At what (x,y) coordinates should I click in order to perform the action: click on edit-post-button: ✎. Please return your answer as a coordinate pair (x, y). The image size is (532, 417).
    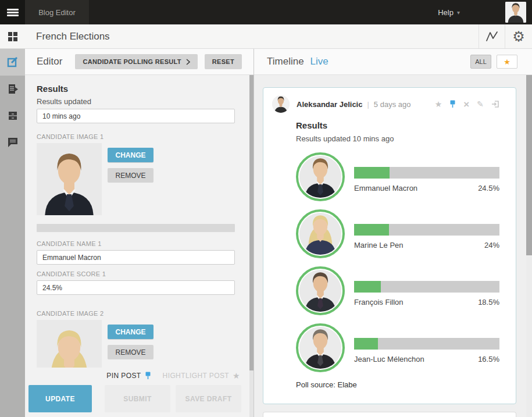
    Looking at the image, I should click on (480, 104).